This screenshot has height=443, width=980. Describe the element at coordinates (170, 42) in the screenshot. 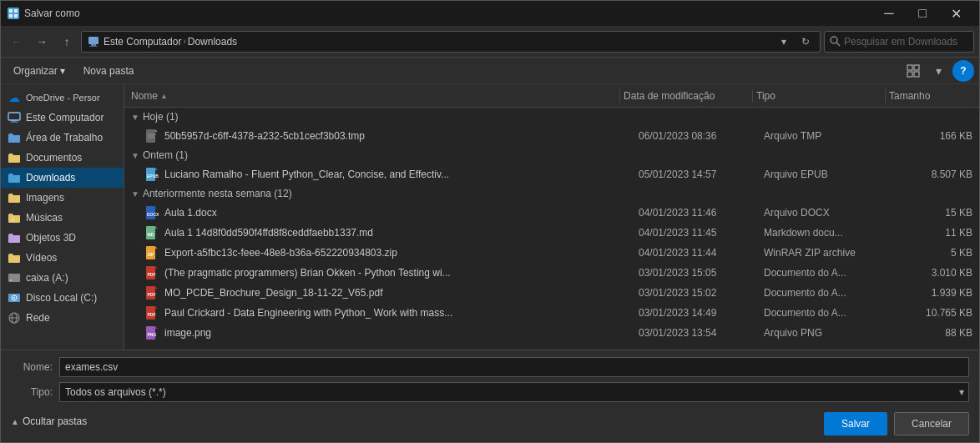

I see `address-crumb: Este Computador › Downloads` at that location.